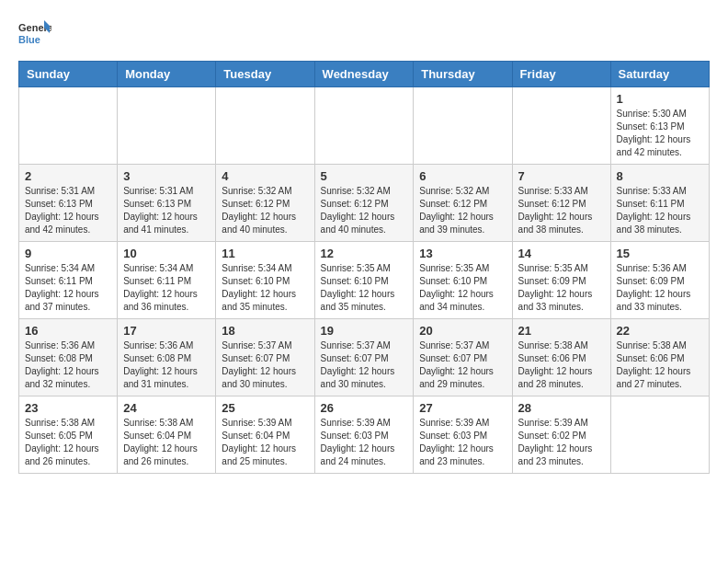  Describe the element at coordinates (265, 75) in the screenshot. I see `day-of-week-header: Tuesday` at that location.